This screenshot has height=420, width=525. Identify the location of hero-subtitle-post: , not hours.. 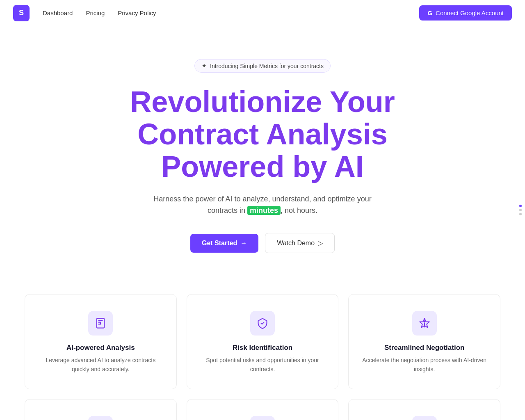
(299, 210).